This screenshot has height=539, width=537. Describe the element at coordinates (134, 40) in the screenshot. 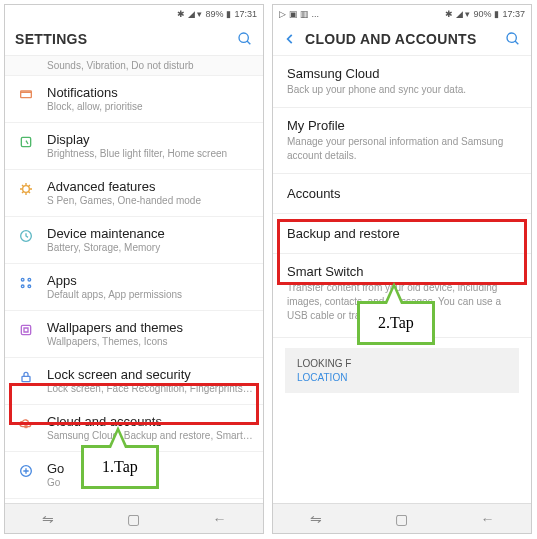

I see `settings-header: SETTINGS` at that location.